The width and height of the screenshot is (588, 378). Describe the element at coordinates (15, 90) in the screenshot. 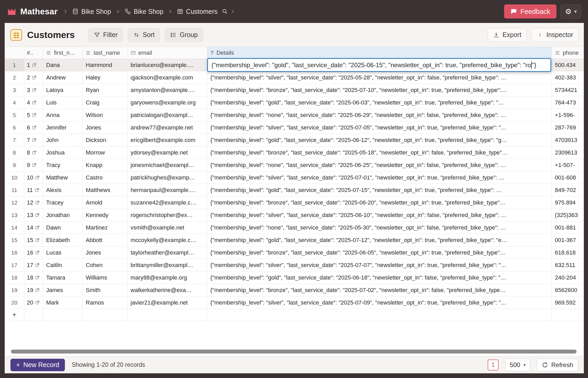

I see `row-number-cell: 3` at that location.